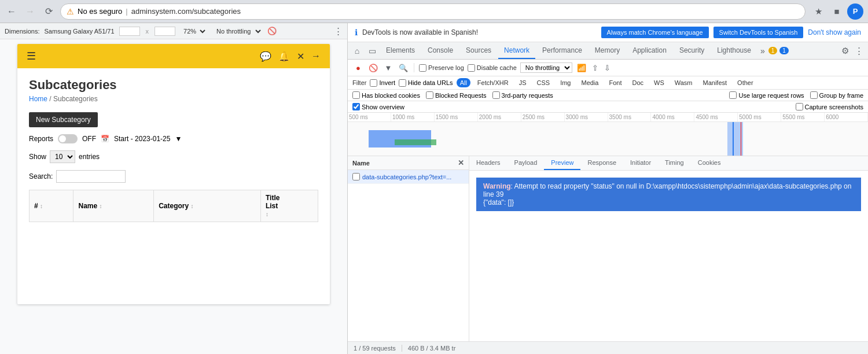 The width and height of the screenshot is (868, 354). Describe the element at coordinates (608, 68) in the screenshot. I see `download-icon: ⇩` at that location.